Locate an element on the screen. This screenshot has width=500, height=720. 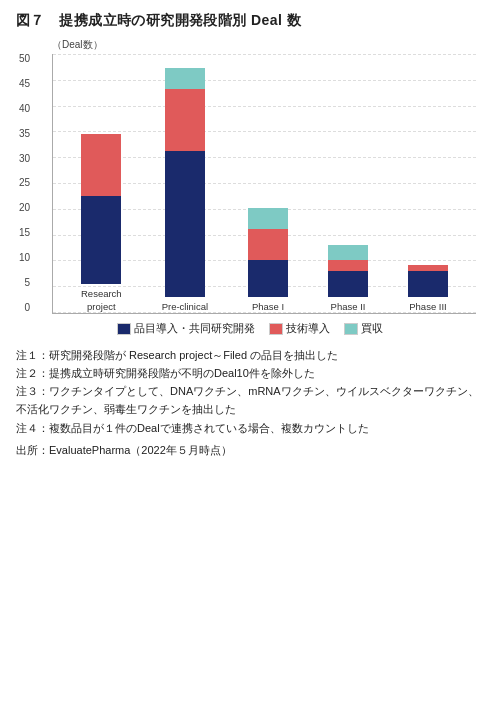
bar-column: Research project is located at coordinates (102, 184).